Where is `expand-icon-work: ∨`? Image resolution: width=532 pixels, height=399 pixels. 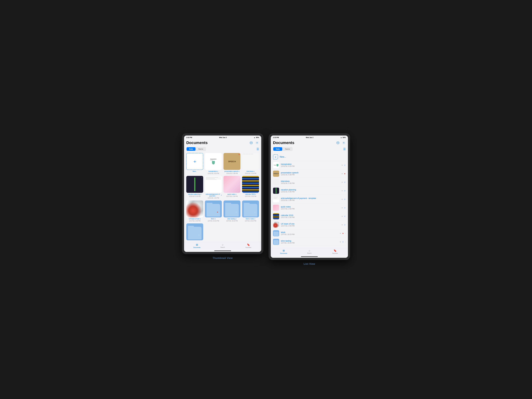 expand-icon-work: ∨ is located at coordinates (340, 233).